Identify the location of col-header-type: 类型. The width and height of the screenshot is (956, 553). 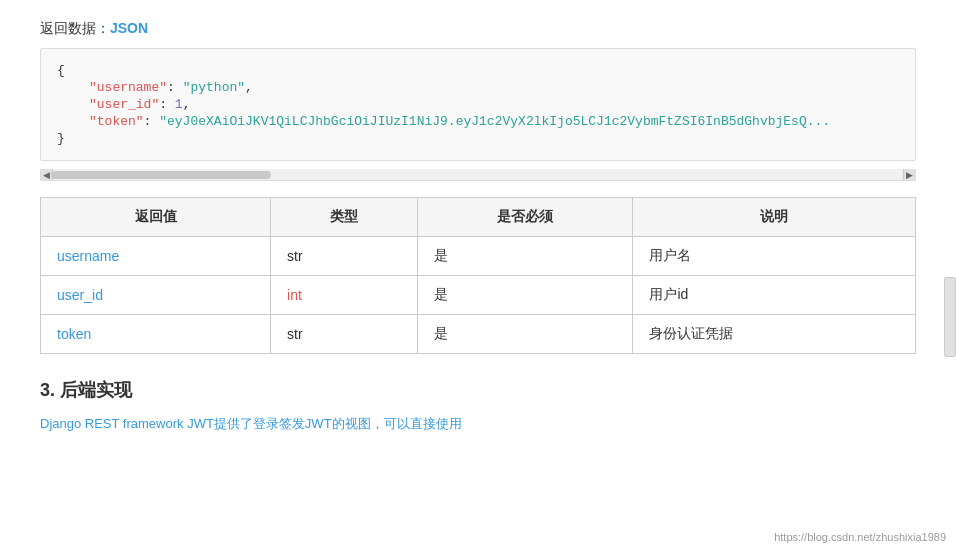
(344, 218).